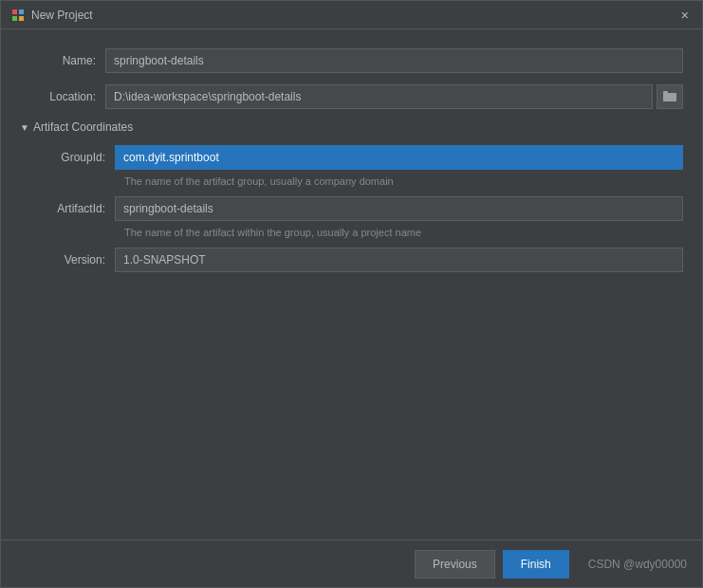  I want to click on browse-button, so click(670, 97).